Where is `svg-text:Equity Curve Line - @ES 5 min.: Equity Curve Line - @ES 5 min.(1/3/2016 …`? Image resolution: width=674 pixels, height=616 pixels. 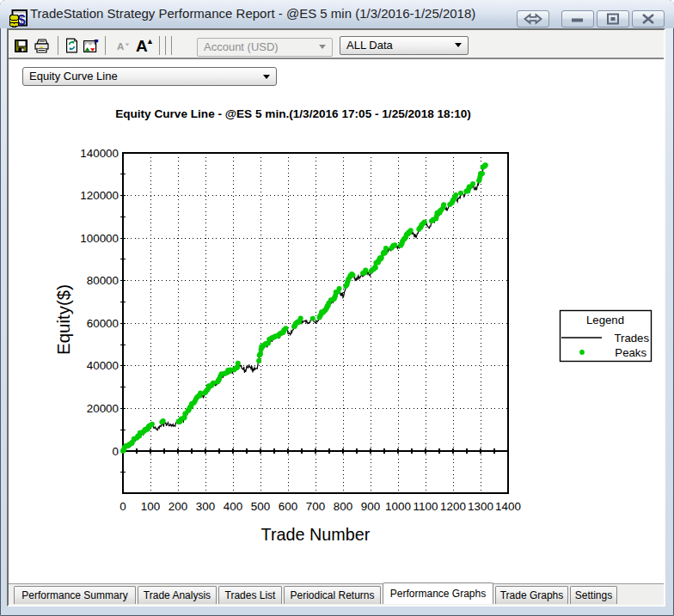
svg-text:Equity Curve Line - @ES 5 min.: Equity Curve Line - @ES 5 min.(1/3/2016 … is located at coordinates (293, 113).